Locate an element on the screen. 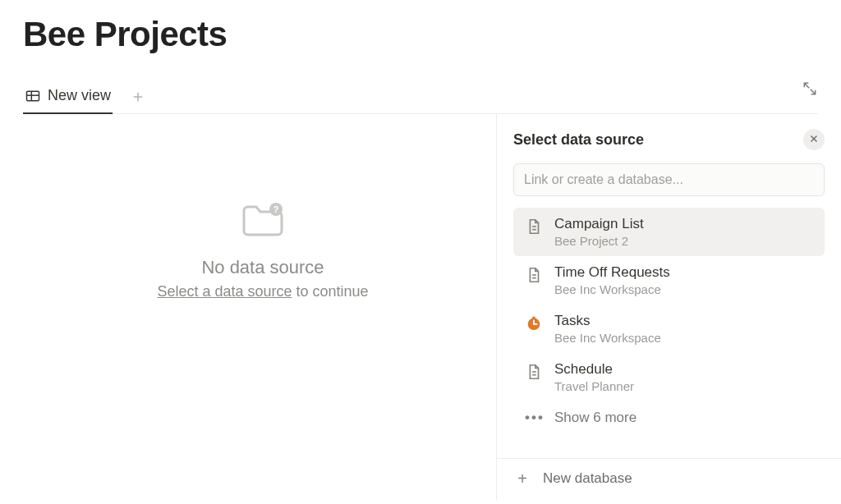  show-more-button: ••• Show 6 more is located at coordinates (669, 418).